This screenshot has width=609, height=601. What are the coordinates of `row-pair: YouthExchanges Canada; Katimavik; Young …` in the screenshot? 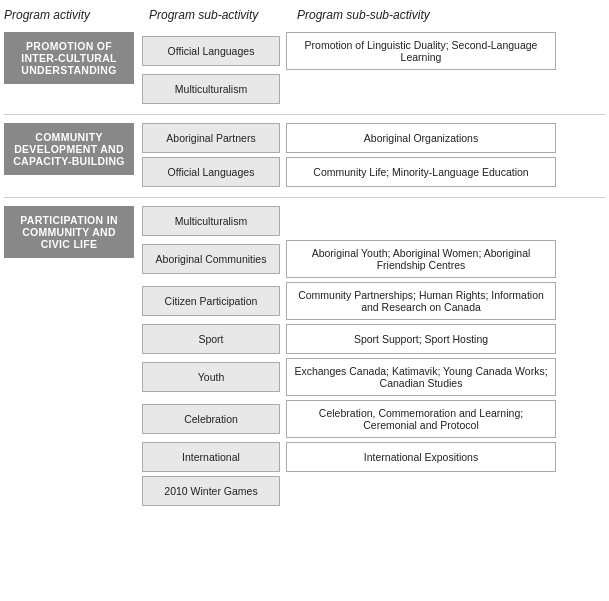 It's located at (349, 377).